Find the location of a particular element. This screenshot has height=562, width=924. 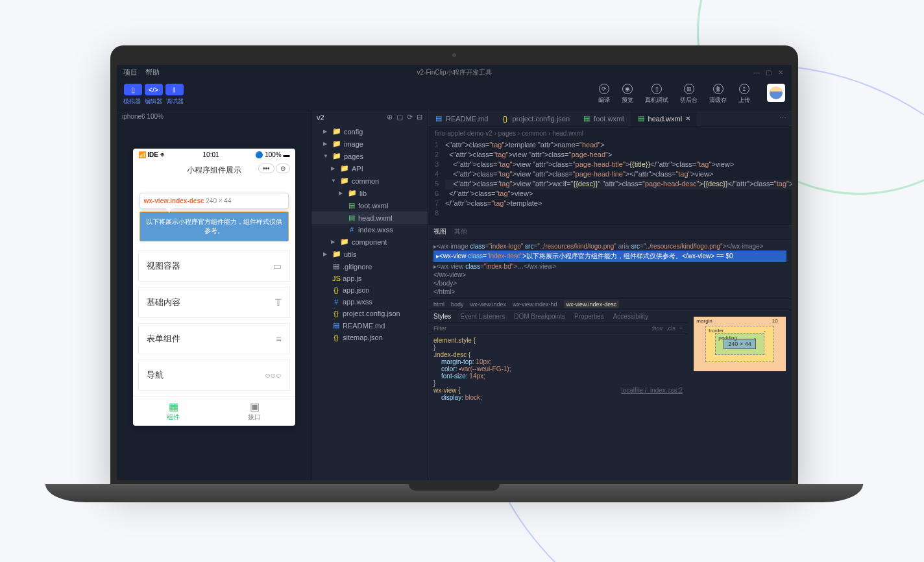

file-item: #app.wxss is located at coordinates (370, 302).